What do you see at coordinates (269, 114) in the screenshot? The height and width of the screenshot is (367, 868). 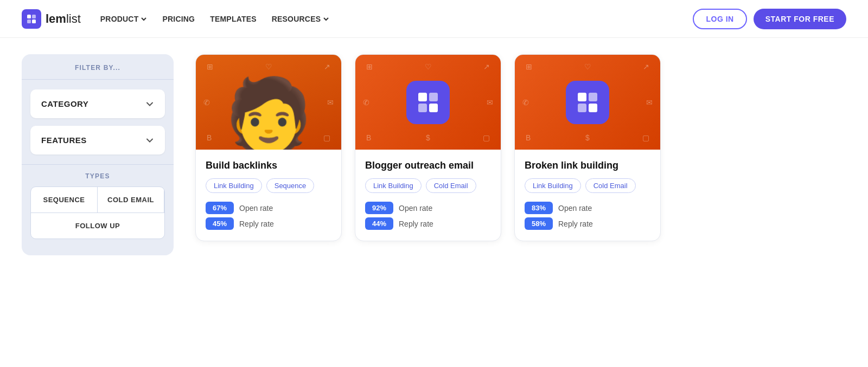 I see `person-image: 🧑` at bounding box center [269, 114].